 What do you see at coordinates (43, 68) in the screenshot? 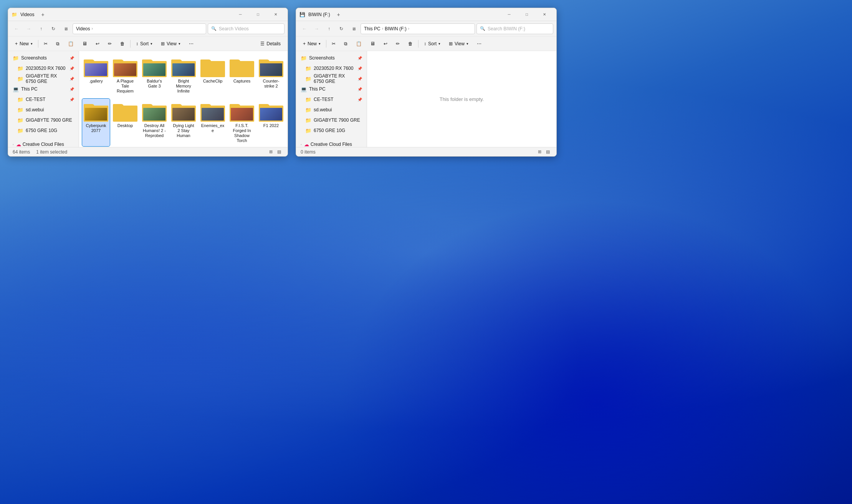
I see `sidebar-rx7600: 📁 20230520 RX 7600 📌` at bounding box center [43, 68].